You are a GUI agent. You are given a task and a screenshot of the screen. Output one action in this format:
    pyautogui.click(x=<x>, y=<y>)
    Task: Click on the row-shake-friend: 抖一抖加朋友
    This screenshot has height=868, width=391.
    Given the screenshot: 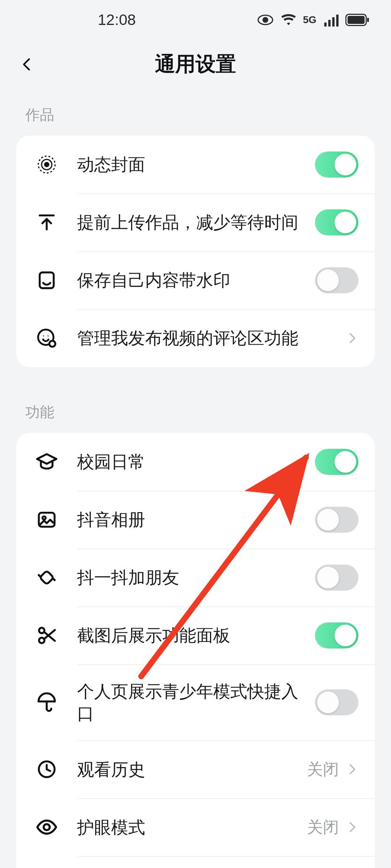 What is the action you would take?
    pyautogui.click(x=196, y=578)
    